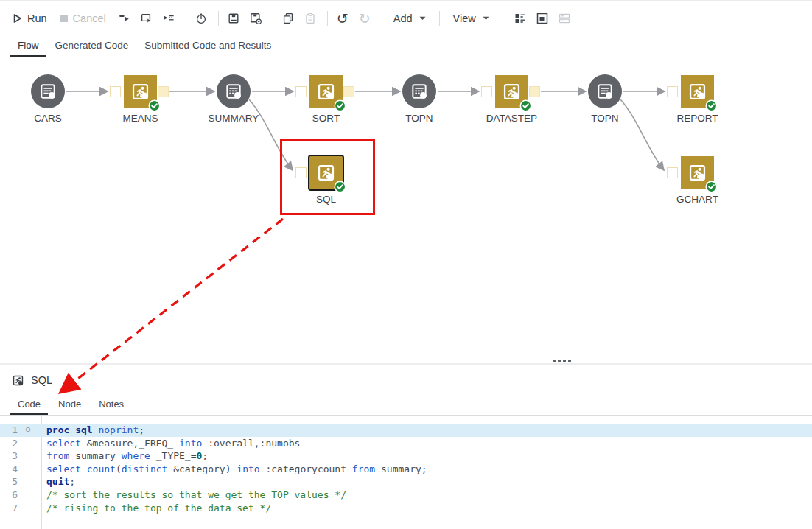 This screenshot has width=812, height=529. What do you see at coordinates (310, 18) in the screenshot?
I see `paste-icon` at bounding box center [310, 18].